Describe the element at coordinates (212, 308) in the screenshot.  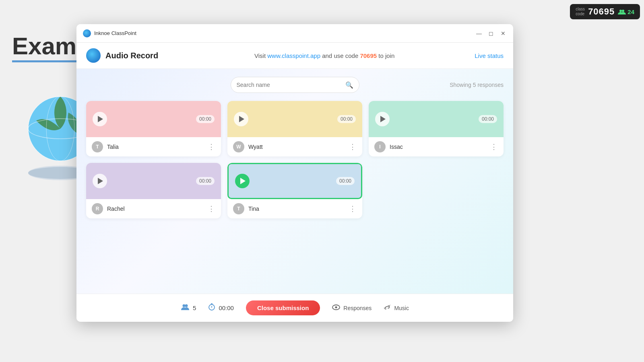
I see `timer-icon` at that location.